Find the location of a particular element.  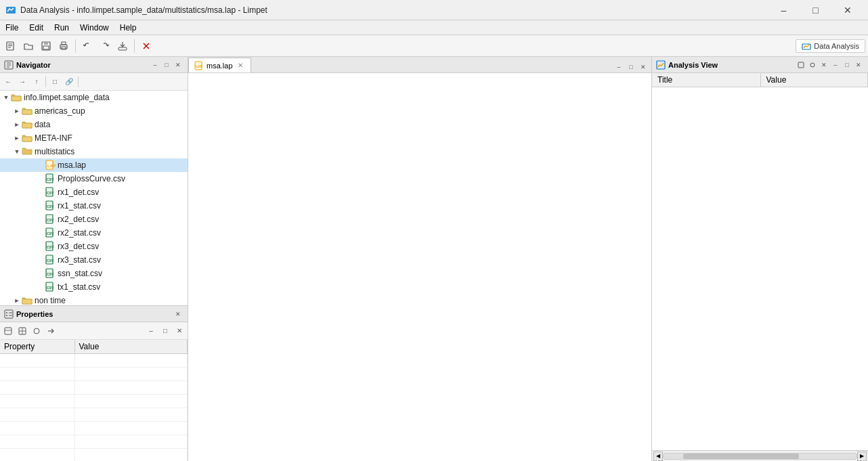

props-col-value: Value is located at coordinates (131, 347).